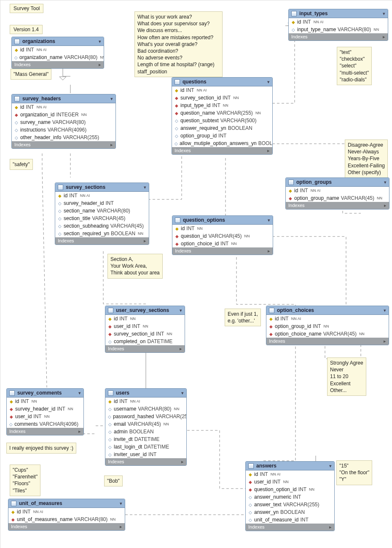 The height and width of the screenshot is (548, 392). I want to click on column-row: ◆ survey_header_id INT NN, so click(45, 409).